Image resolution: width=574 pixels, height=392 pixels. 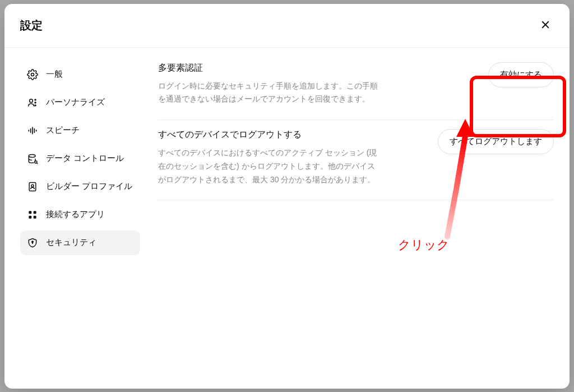 I want to click on setting-text: 多要素認証 ログイン時に必要なセキュリティ手順を追加します。この手順を通過できな…, so click(x=270, y=84).